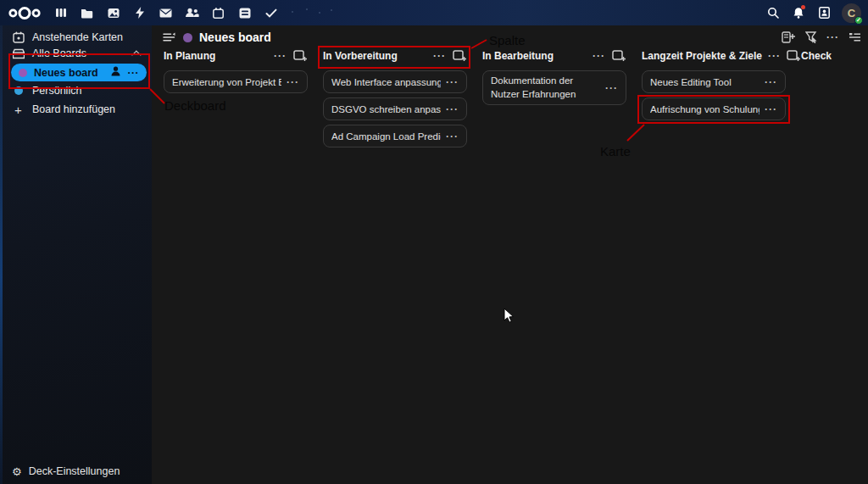 The height and width of the screenshot is (484, 868). Describe the element at coordinates (518, 56) in the screenshot. I see `column-title: In Bearbeitung` at that location.